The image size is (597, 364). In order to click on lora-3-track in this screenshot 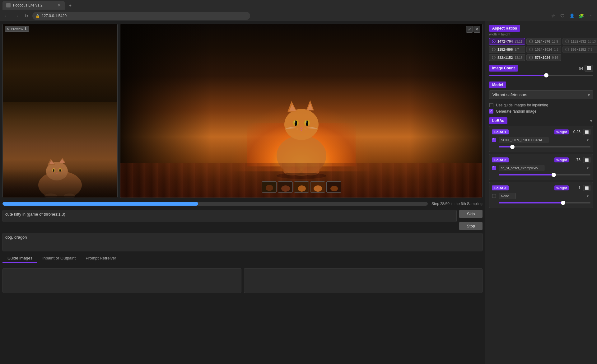, I will do `click(544, 203)`.